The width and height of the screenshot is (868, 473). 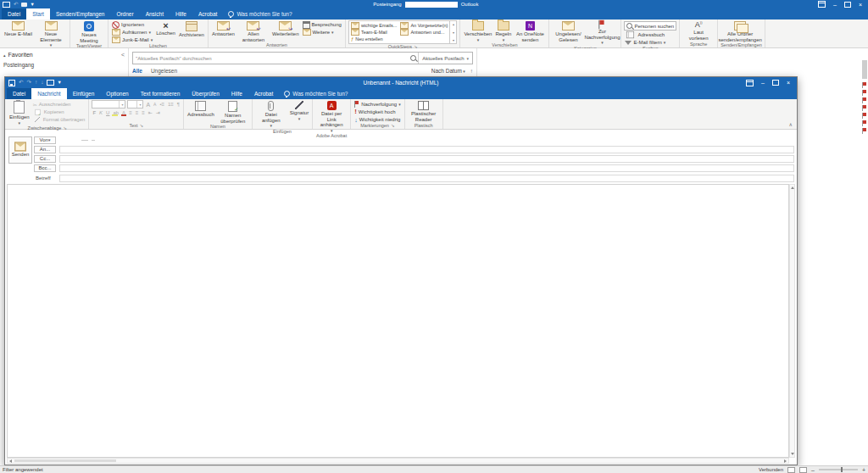 I want to click on cut-button: ✂ Ausschneiden, so click(x=59, y=104).